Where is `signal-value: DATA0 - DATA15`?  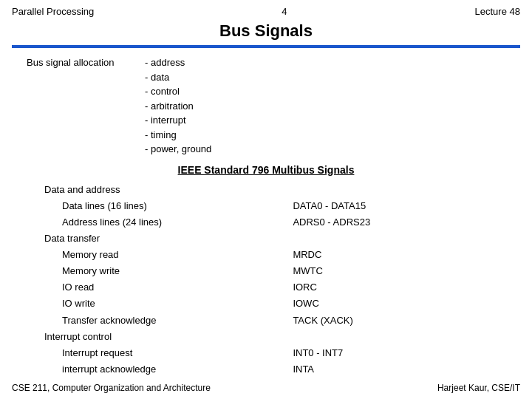
signal-value: DATA0 - DATA15 is located at coordinates (398, 206).